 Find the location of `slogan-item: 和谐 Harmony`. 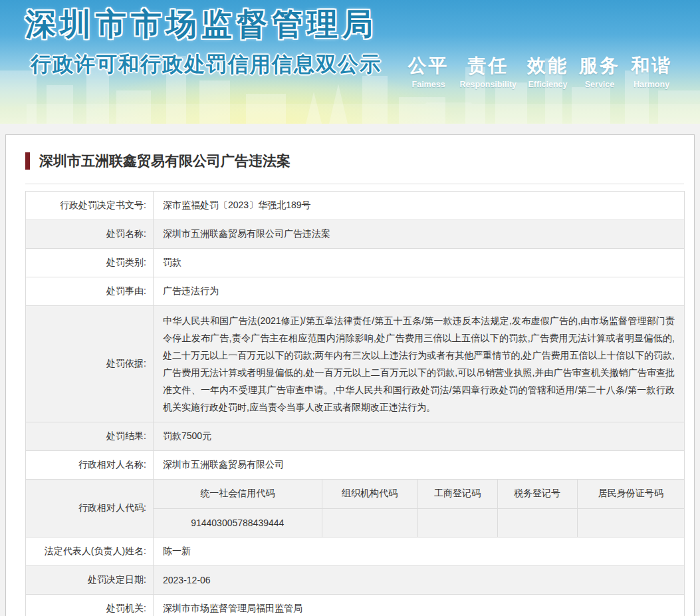

slogan-item: 和谐 Harmony is located at coordinates (651, 71).